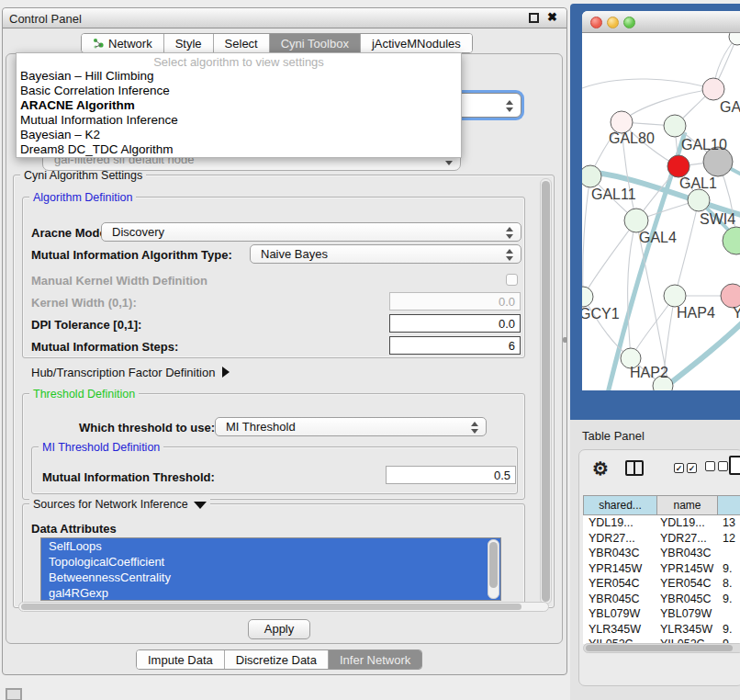 The height and width of the screenshot is (700, 740). I want to click on zoom-traffic-light-icon, so click(630, 22).